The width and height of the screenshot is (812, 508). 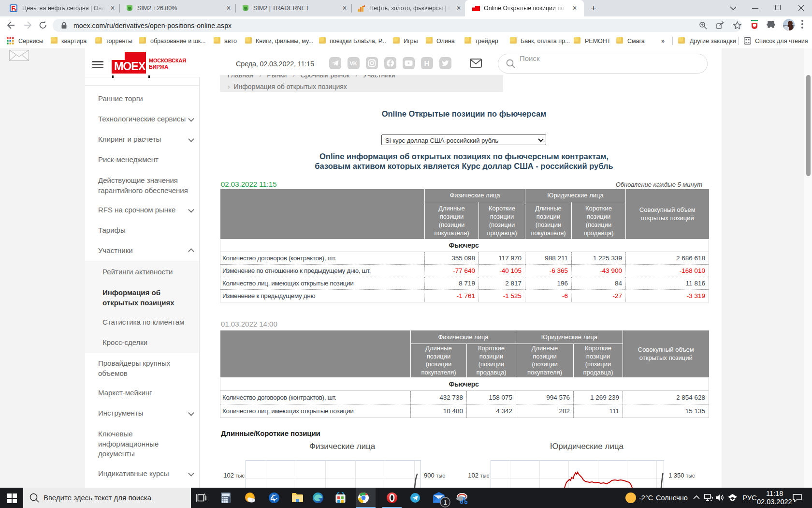 I want to click on svg-text: H, so click(x=427, y=63).